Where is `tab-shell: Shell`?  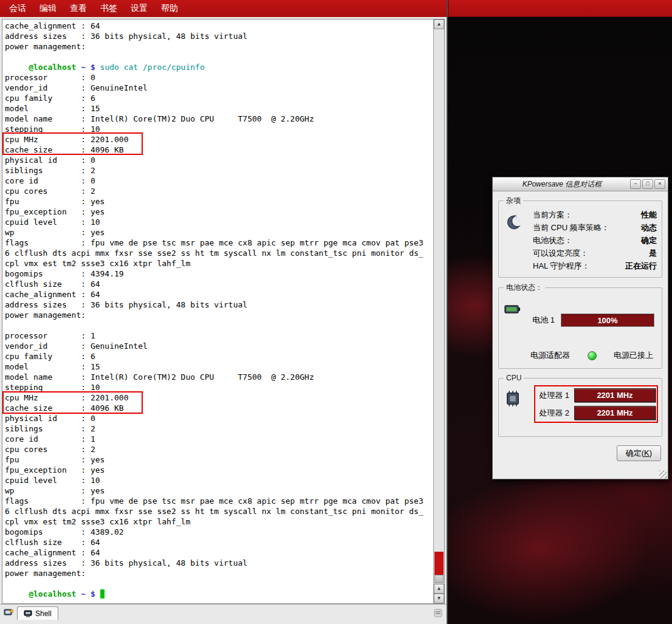 tab-shell: Shell is located at coordinates (38, 613).